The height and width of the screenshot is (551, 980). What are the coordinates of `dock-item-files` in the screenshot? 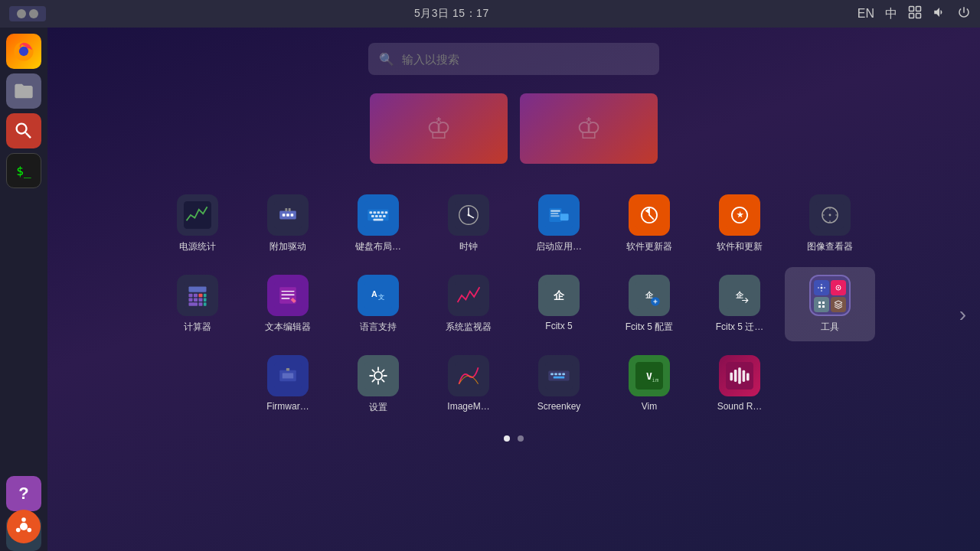 It's located at (24, 91).